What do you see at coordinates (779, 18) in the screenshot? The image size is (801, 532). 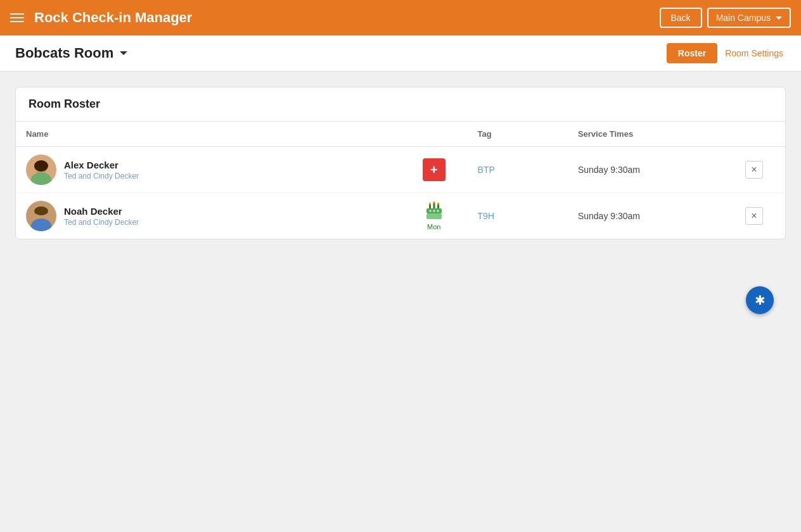 I see `chevron-down-icon` at bounding box center [779, 18].